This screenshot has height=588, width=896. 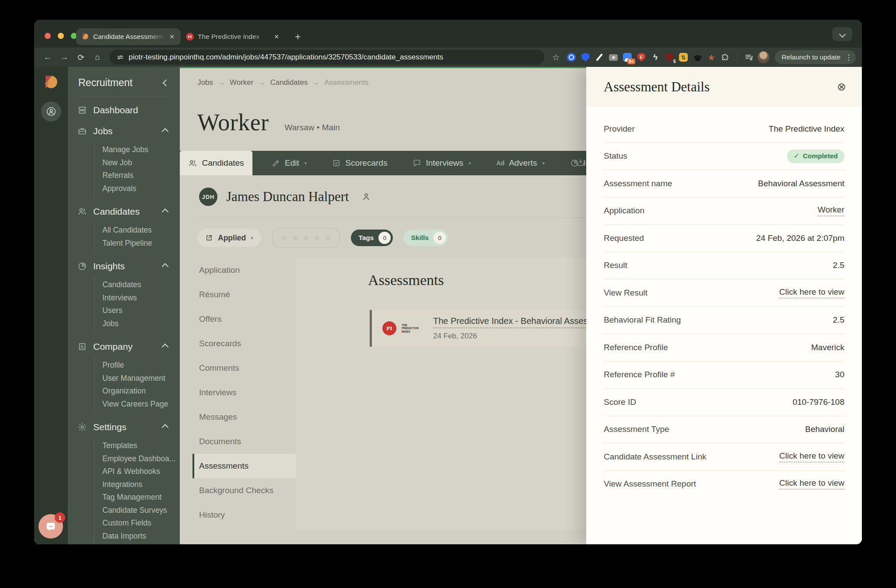 I want to click on sidebar-item-approvals: Approvals, so click(x=141, y=189).